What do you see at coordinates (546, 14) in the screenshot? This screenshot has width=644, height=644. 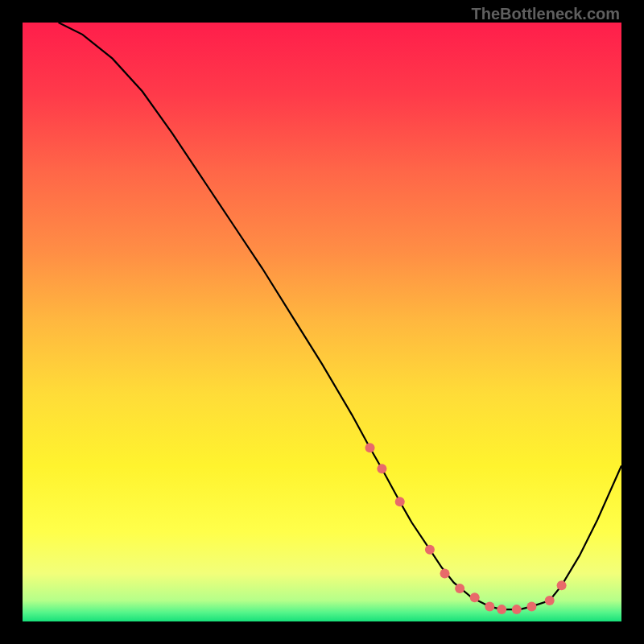 I see `watermark-text: TheBottleneck.com` at bounding box center [546, 14].